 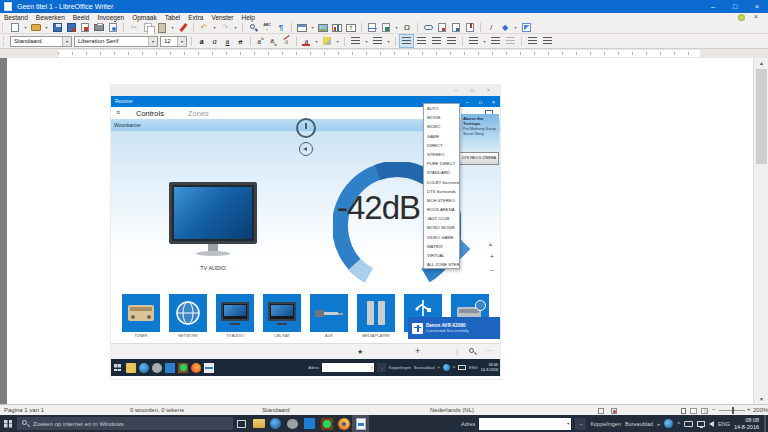 What do you see at coordinates (50, 18) in the screenshot?
I see `menu-bewerken: Bewerken` at bounding box center [50, 18].